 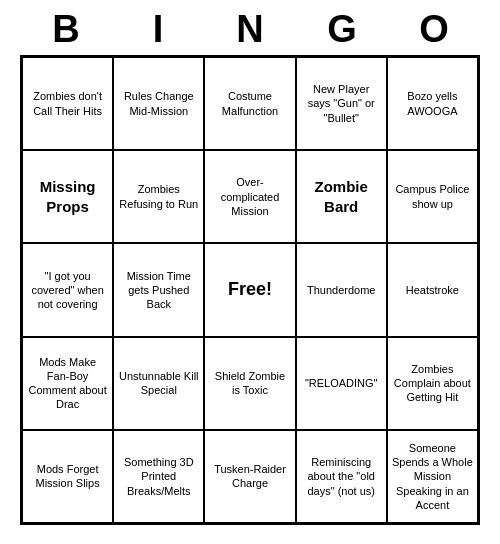 I want to click on cell-r4-c4: Someone Spends a Whole Mission Speaking …, so click(x=432, y=476).